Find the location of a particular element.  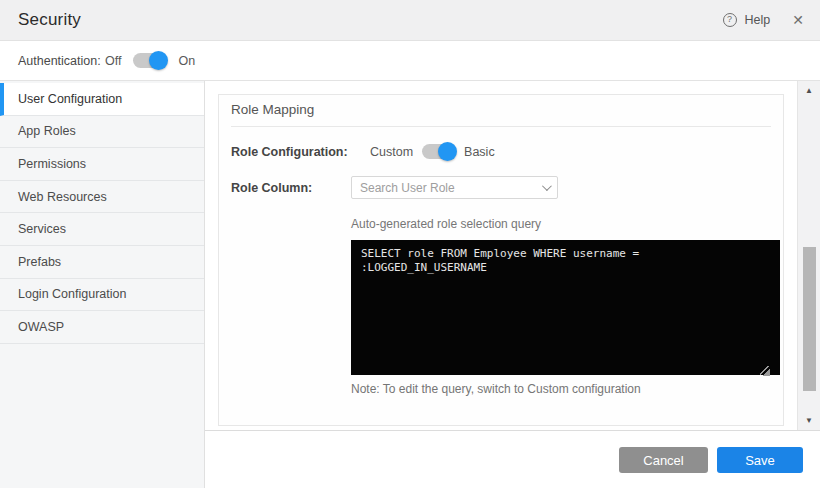

close-icon: ✕ is located at coordinates (798, 20).